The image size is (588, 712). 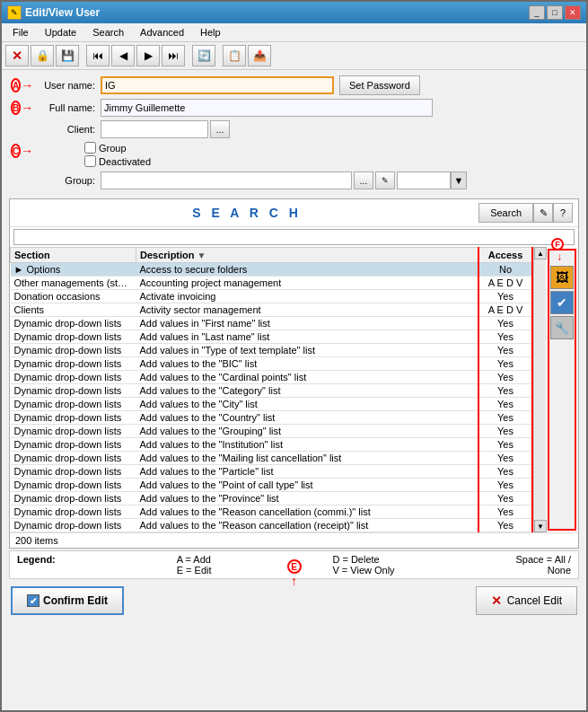 What do you see at coordinates (562, 303) in the screenshot?
I see `side-check-btn: ✔` at bounding box center [562, 303].